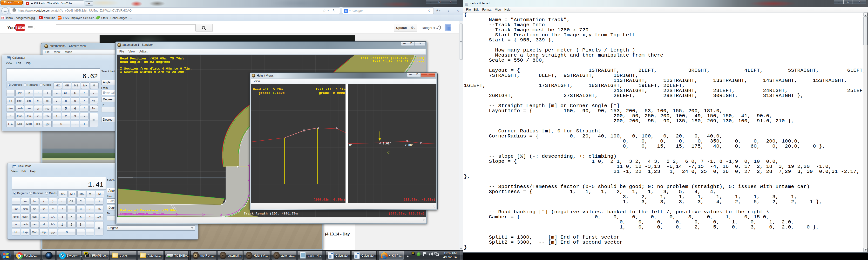  I want to click on svg-text: (169.92m, 6.35m), so click(330, 200).